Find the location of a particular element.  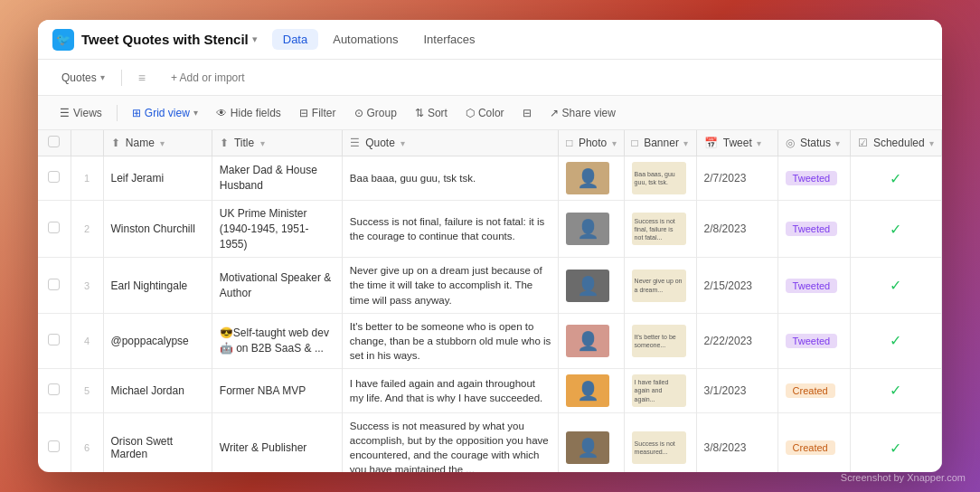

photo-icon: □ is located at coordinates (570, 143).